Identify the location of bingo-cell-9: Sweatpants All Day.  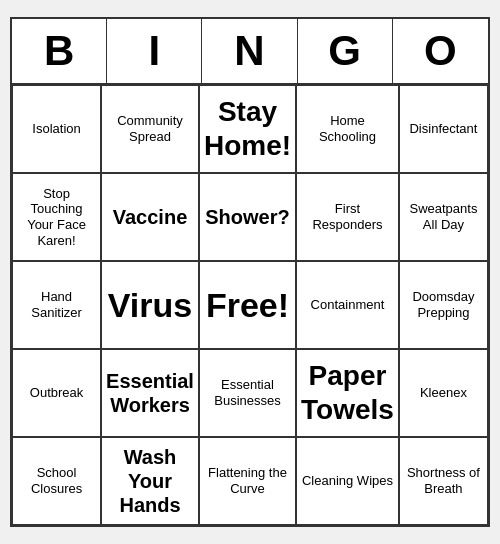
(444, 217).